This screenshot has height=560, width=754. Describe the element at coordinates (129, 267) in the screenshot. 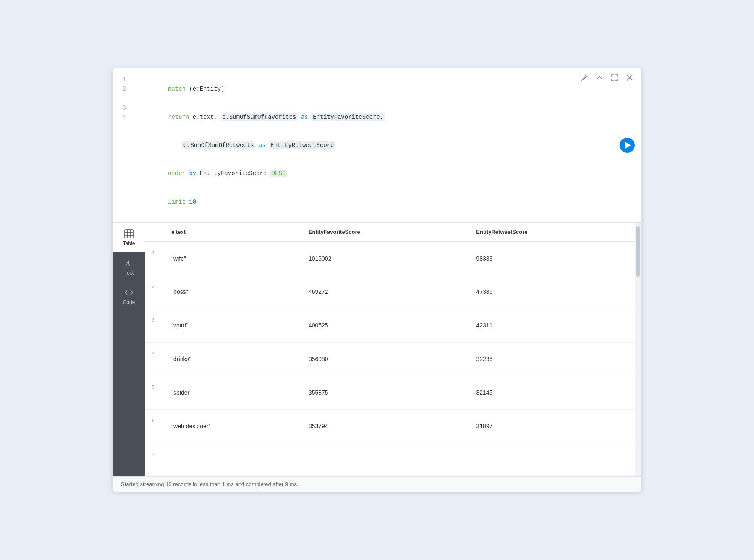

I see `sidebar-item-text: A Text` at that location.